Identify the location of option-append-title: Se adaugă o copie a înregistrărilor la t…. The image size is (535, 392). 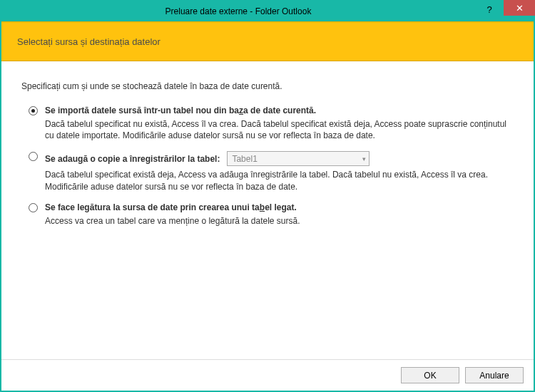
(280, 158).